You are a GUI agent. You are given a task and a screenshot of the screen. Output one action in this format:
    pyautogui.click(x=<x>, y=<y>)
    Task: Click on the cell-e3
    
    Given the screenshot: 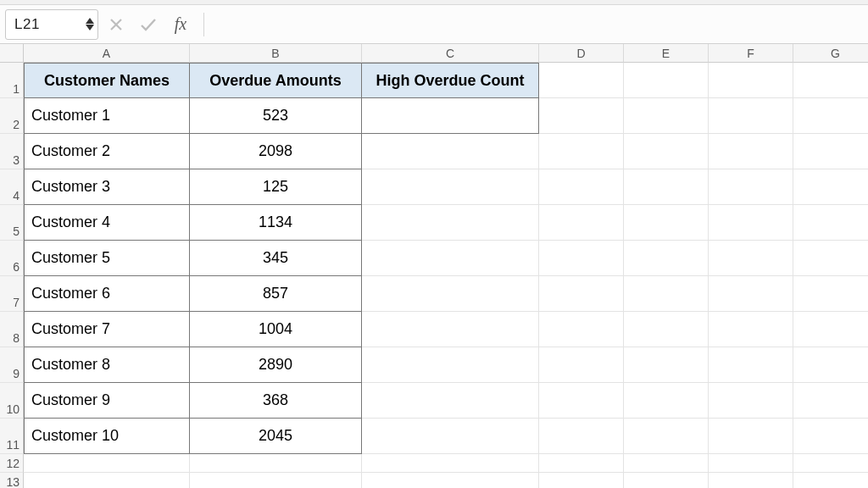 What is the action you would take?
    pyautogui.click(x=666, y=152)
    